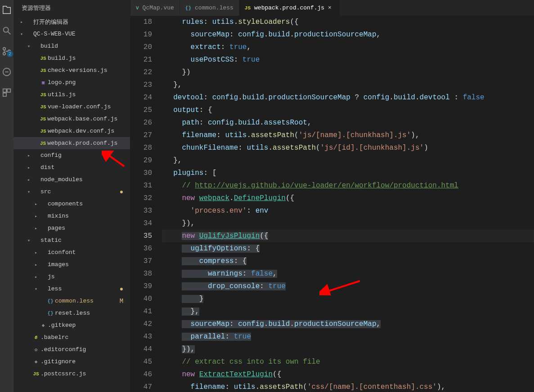 This screenshot has width=534, height=392. I want to click on file-reset-less: {}reset.less, so click(72, 313).